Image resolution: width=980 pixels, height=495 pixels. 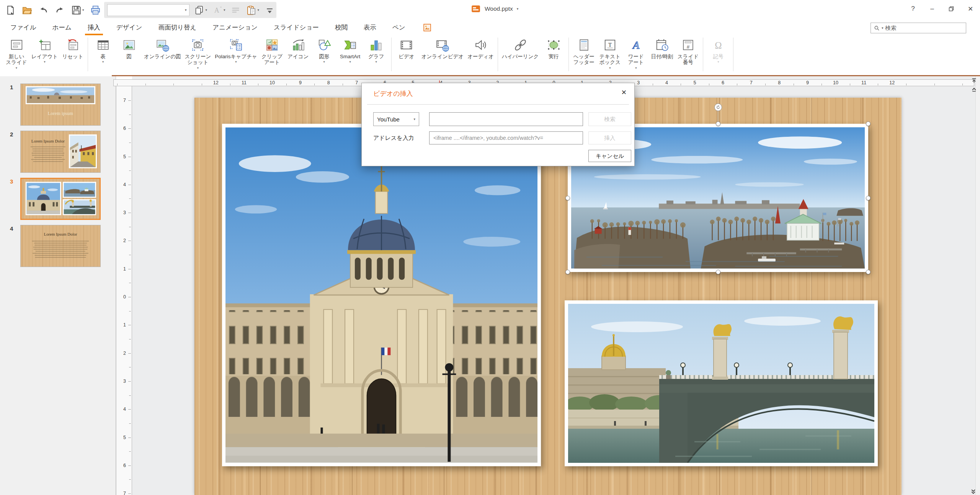 I want to click on slide-number-label: 4, so click(x=11, y=228).